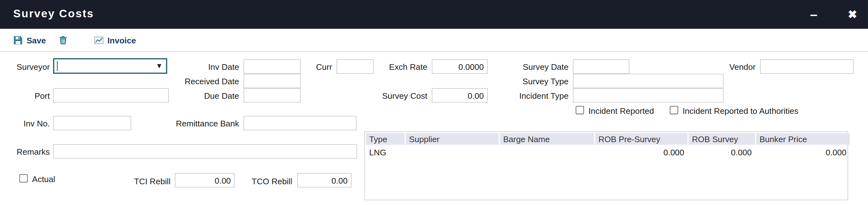 The height and width of the screenshot is (205, 868). Describe the element at coordinates (852, 14) in the screenshot. I see `close-icon: ✖` at that location.